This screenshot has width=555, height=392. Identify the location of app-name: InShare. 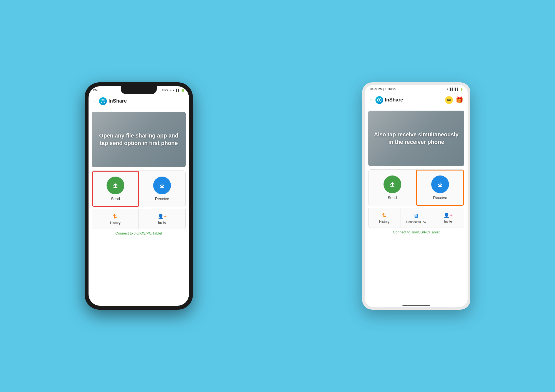
(118, 101).